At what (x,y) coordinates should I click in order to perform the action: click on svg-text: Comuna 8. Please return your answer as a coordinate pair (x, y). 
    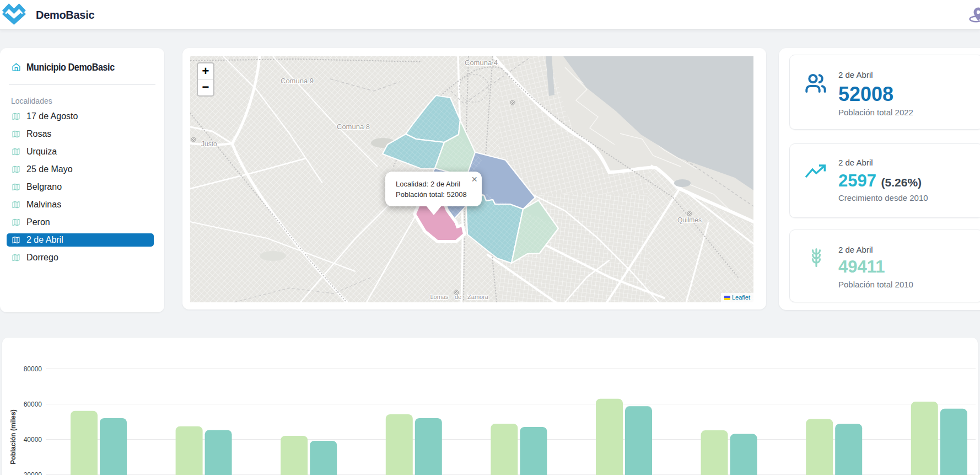
    Looking at the image, I should click on (353, 127).